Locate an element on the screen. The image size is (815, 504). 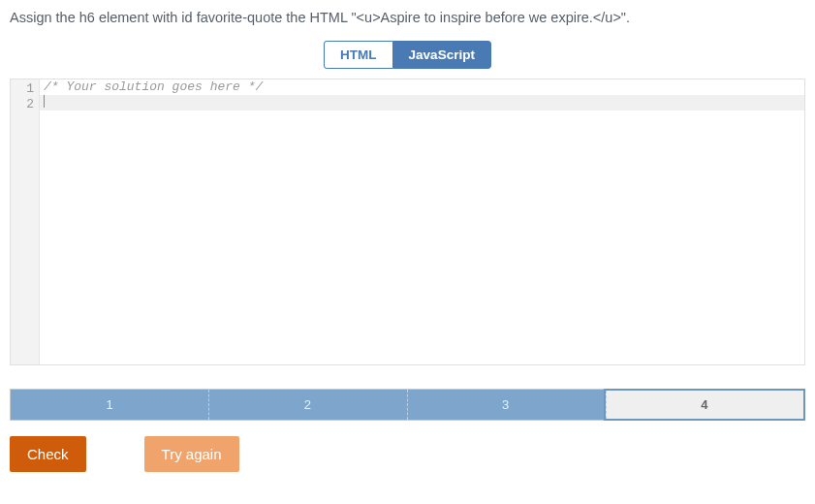
line-number: 1 is located at coordinates (22, 89).